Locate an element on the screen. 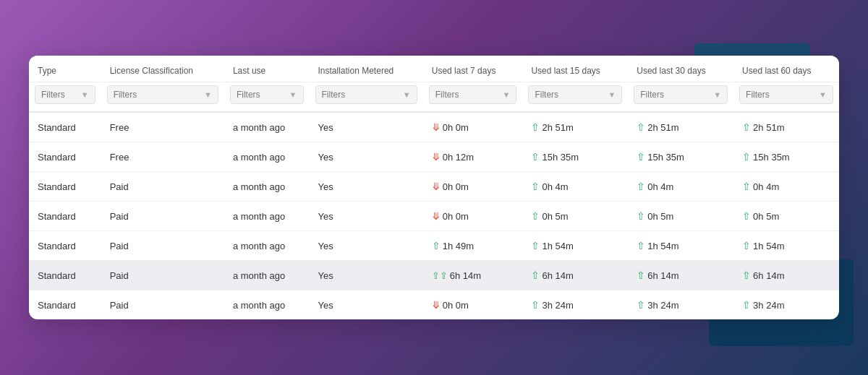  filter-license-icon: ▼ is located at coordinates (208, 95).